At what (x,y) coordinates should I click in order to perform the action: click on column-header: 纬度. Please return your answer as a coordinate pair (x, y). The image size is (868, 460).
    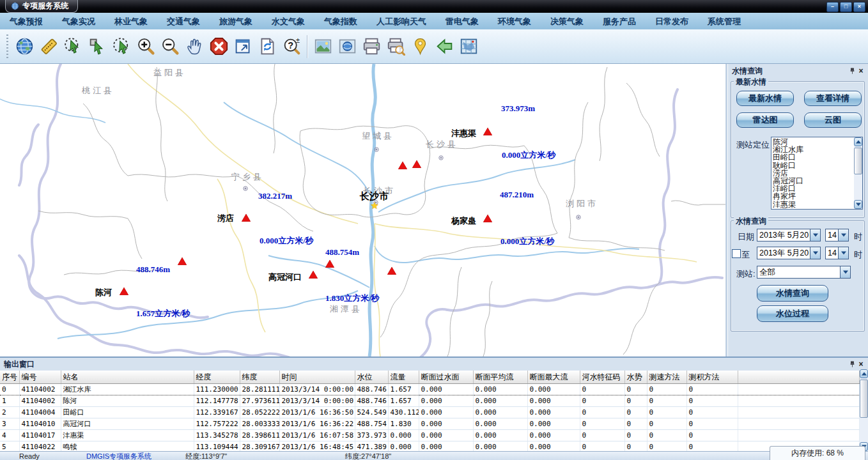
    Looking at the image, I should click on (260, 377).